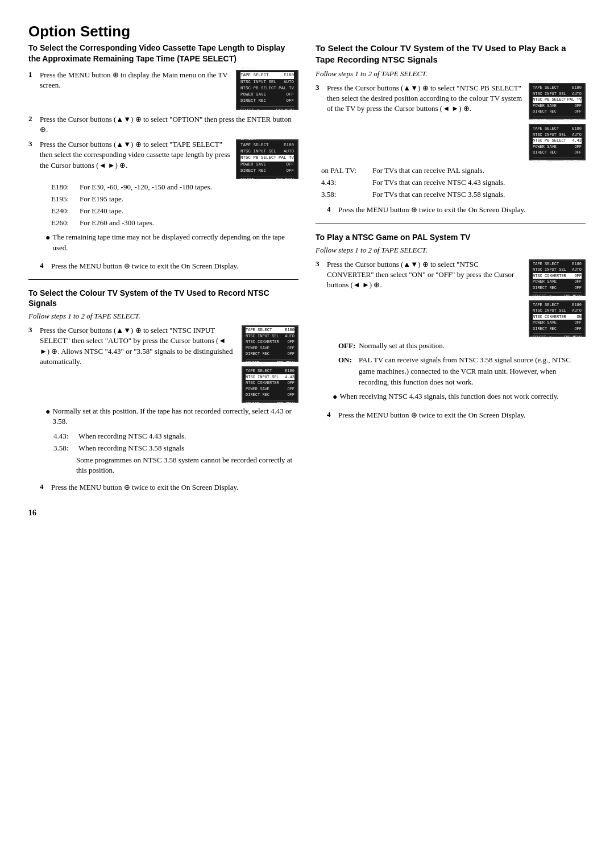 The width and height of the screenshot is (614, 868). I want to click on on-item: ON: PAL TV can receive signals from NTSC…, so click(462, 371).